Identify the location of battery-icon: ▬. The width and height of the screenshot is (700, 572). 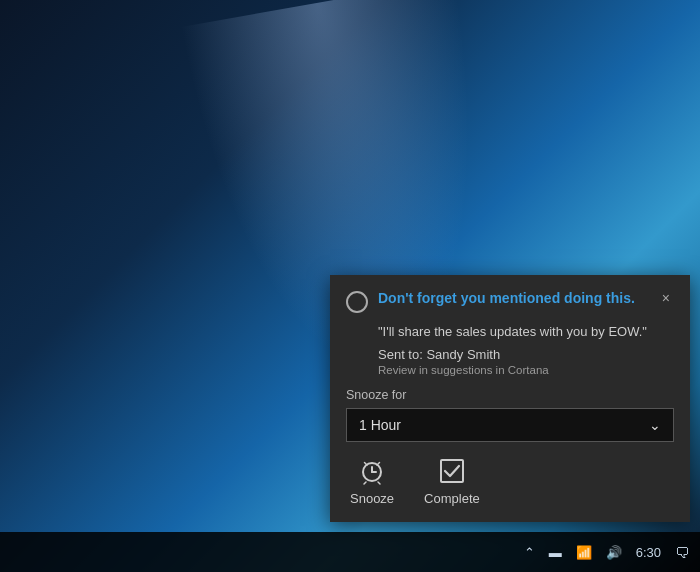
(556, 552).